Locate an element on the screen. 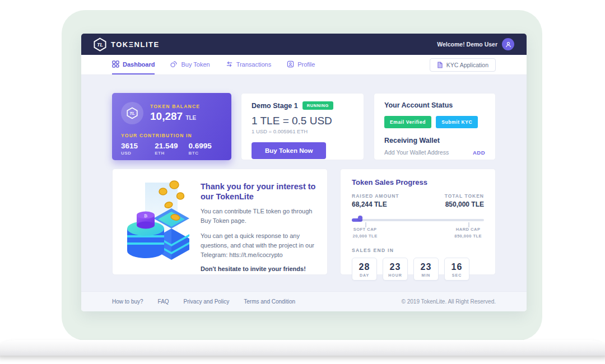 The height and width of the screenshot is (364, 605). user-avatar is located at coordinates (508, 44).